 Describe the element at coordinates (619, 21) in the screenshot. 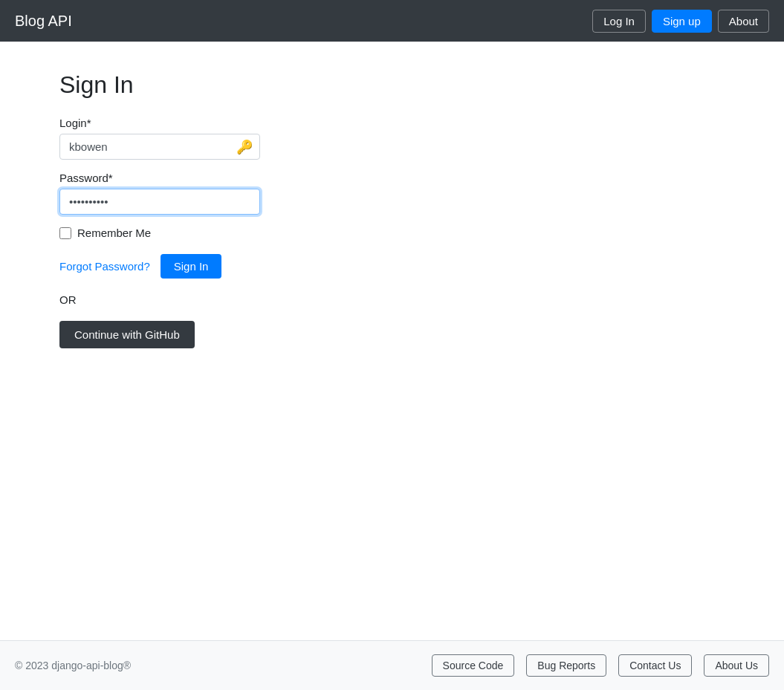

I see `login-button: Log In` at that location.